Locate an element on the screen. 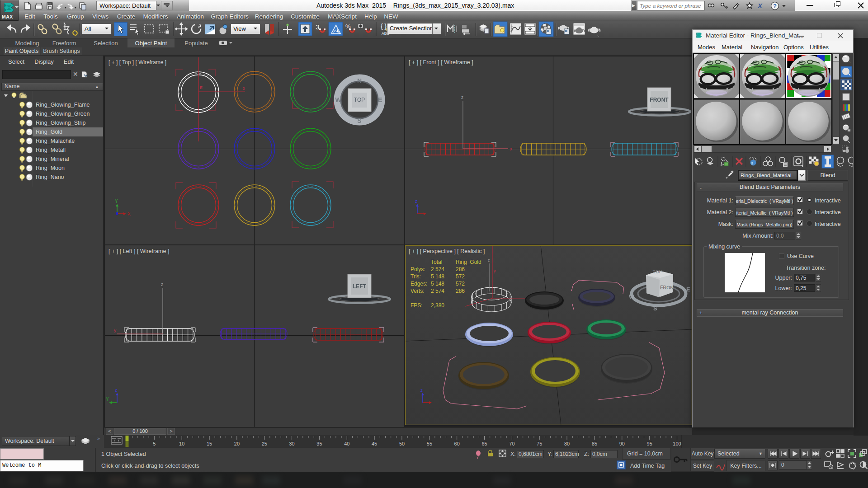  svg-text: Edges: is located at coordinates (419, 284).